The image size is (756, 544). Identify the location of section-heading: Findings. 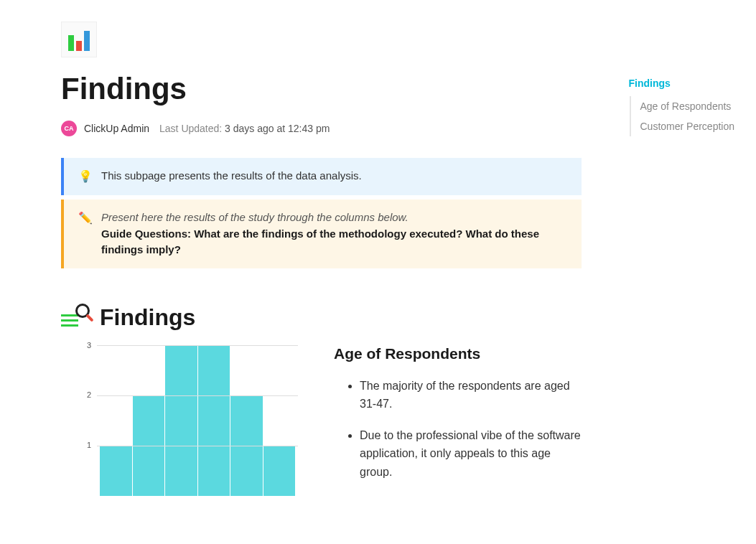
(322, 317).